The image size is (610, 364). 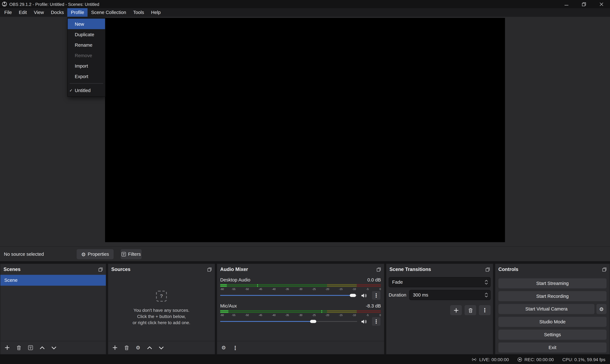 I want to click on move-source-down-button, so click(x=161, y=348).